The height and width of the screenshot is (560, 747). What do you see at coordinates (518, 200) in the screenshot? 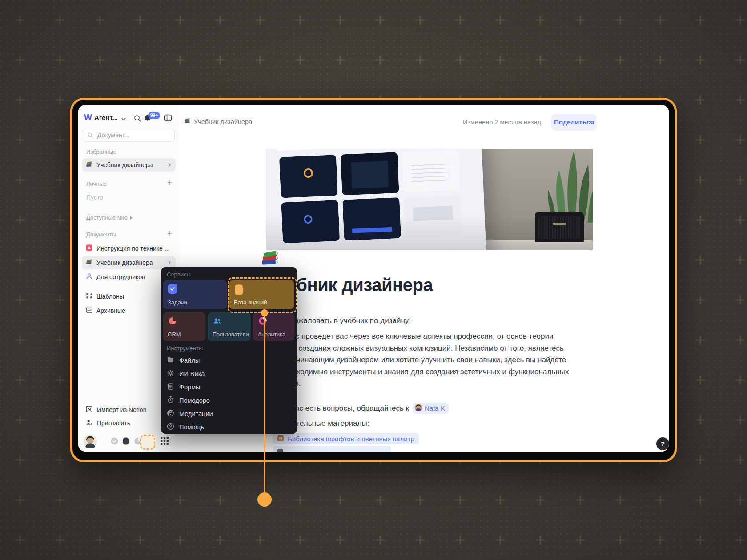
I see `cover-wall` at bounding box center [518, 200].